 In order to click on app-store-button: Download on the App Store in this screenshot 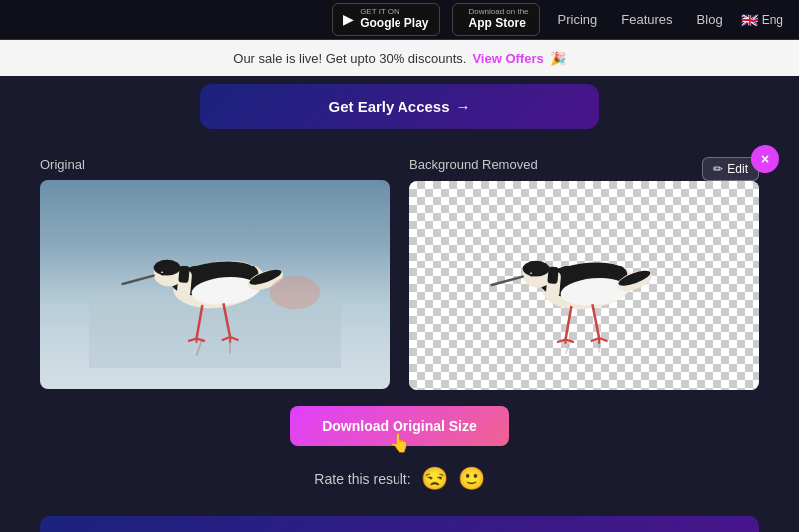, I will do `click(496, 19)`.